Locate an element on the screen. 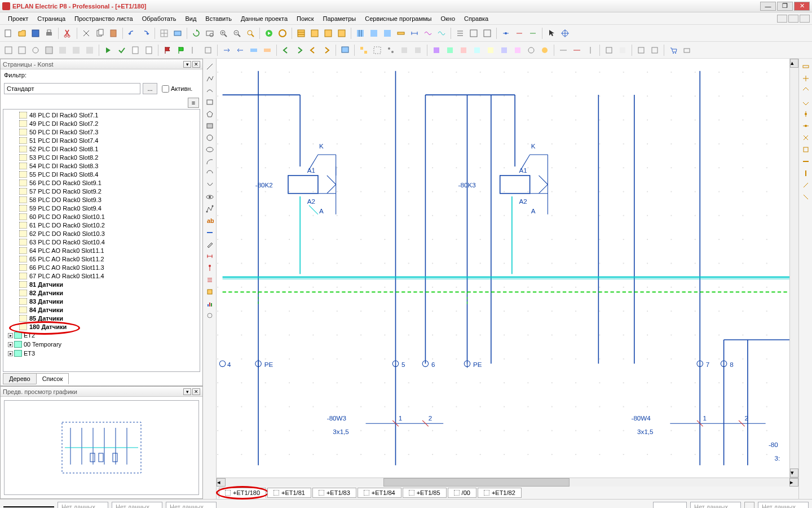 This screenshot has width=812, height=508. page-tab: +ET1/85 is located at coordinates (425, 493).